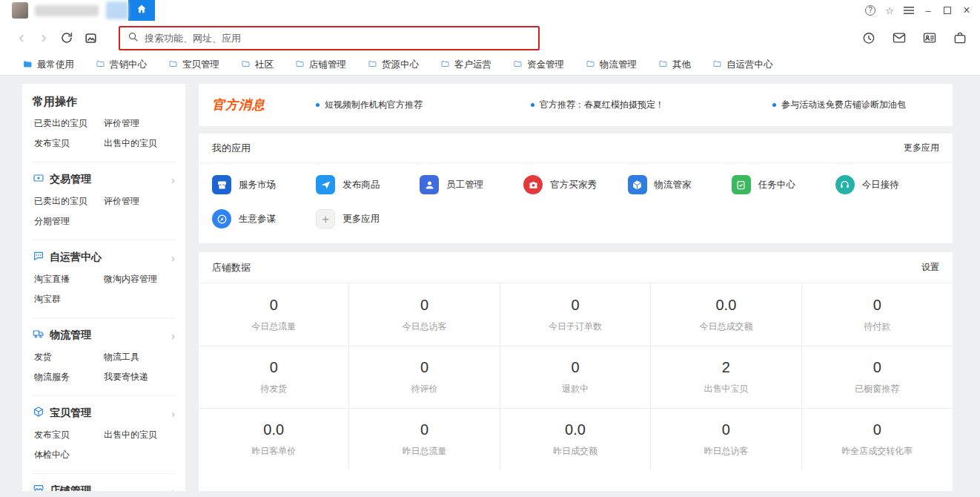  What do you see at coordinates (66, 221) in the screenshot?
I see `sidebar-link: 分期管理` at bounding box center [66, 221].